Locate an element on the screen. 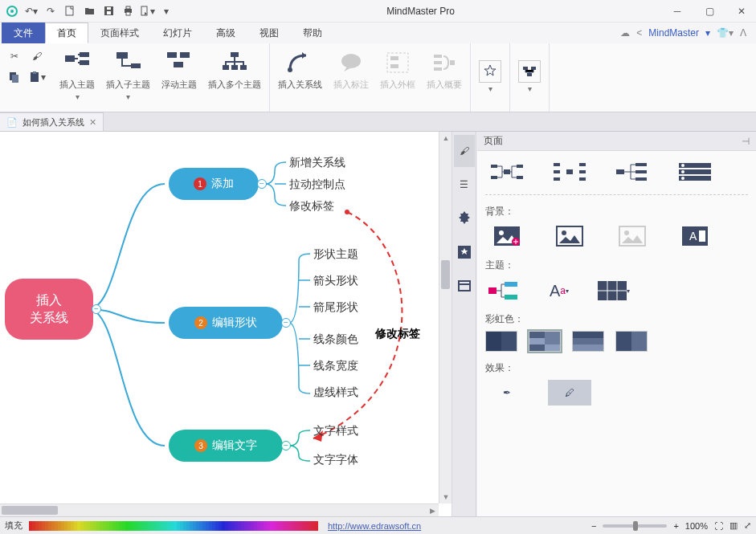 This screenshot has width=756, height=534. node-add-handle: − is located at coordinates (262, 184).